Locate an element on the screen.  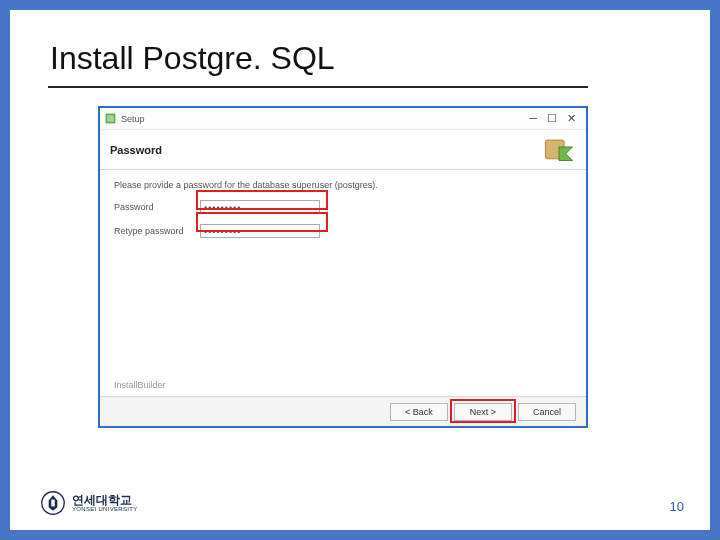
wizard-body: Please provide a password for the databa… is located at coordinates (343, 213).